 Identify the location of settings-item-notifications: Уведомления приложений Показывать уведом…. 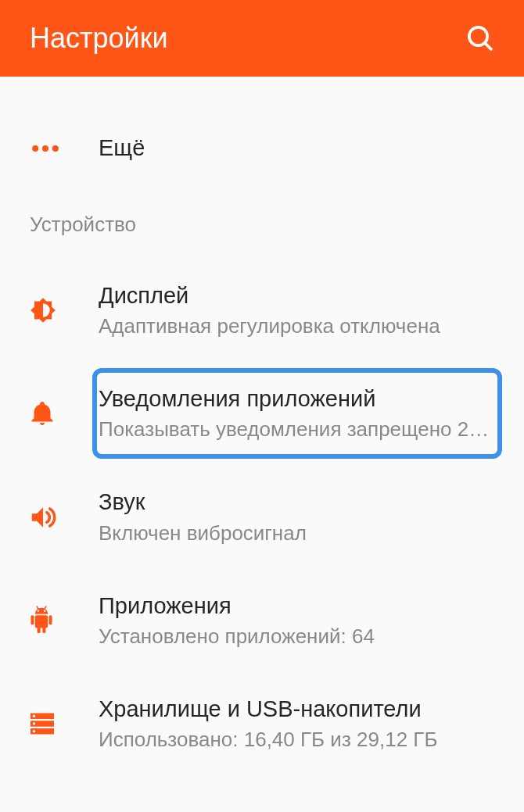
(262, 413).